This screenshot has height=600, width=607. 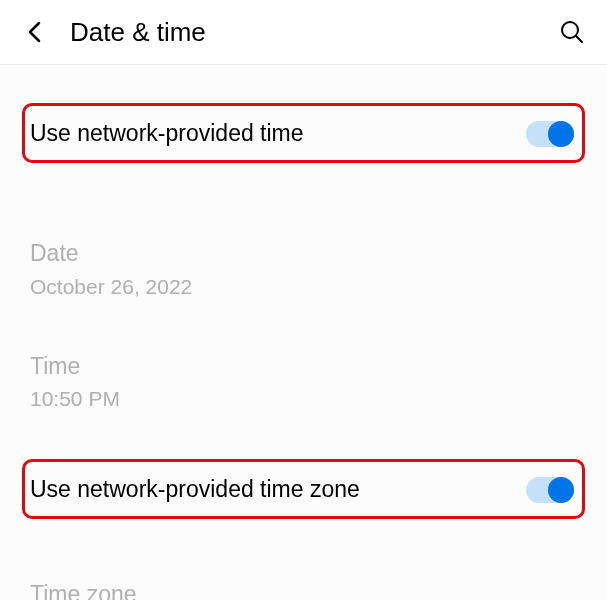 I want to click on back-icon, so click(x=34, y=32).